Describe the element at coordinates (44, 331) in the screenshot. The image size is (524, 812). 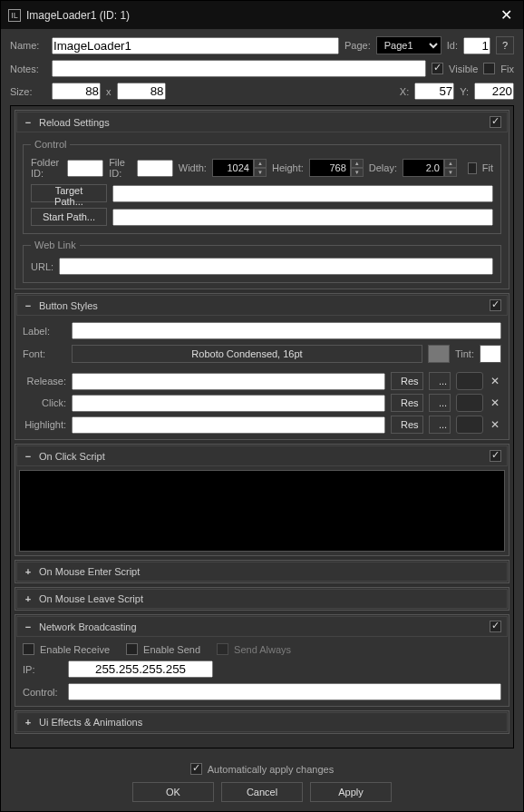
I see `bs-label-label: Label:` at that location.